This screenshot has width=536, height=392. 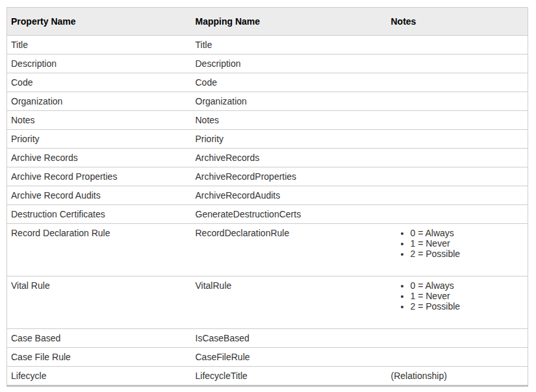 I want to click on mapping-cell: Code, so click(x=290, y=83).